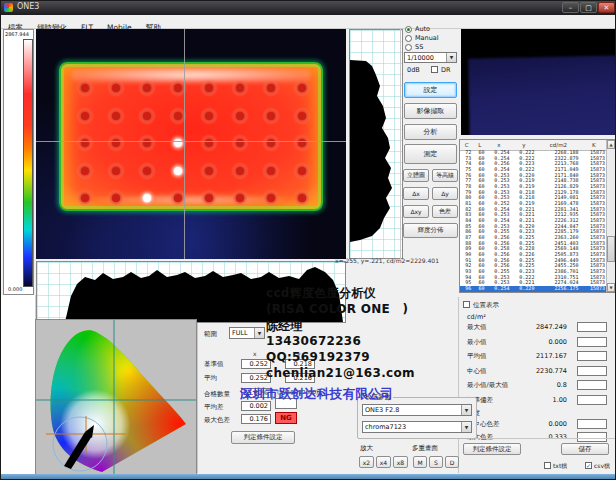  What do you see at coordinates (417, 410) in the screenshot?
I see `lens-select: ONE3 F2.8 ▼` at bounding box center [417, 410].